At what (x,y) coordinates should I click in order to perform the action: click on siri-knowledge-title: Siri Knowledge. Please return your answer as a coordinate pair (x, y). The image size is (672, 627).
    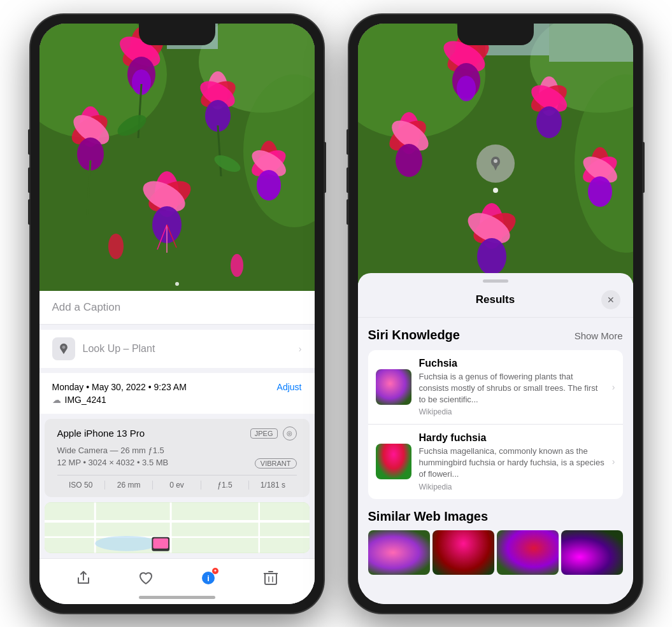
    Looking at the image, I should click on (414, 335).